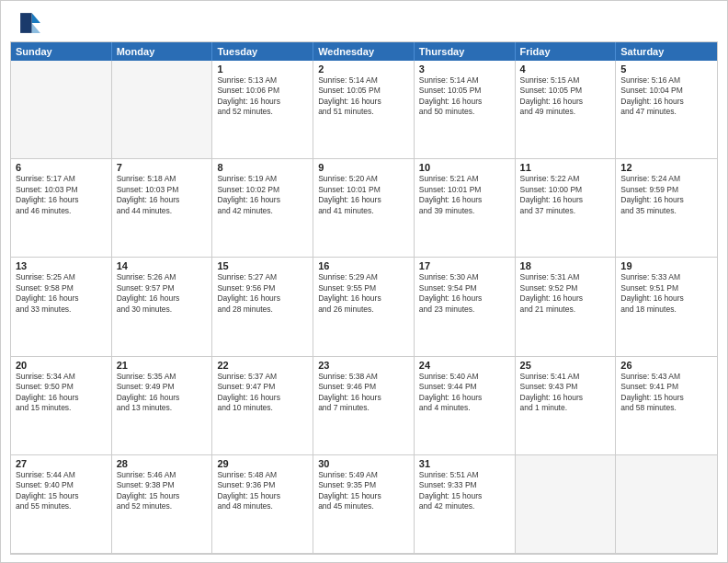  What do you see at coordinates (364, 52) in the screenshot?
I see `day-header-wednesday: Wednesday` at bounding box center [364, 52].